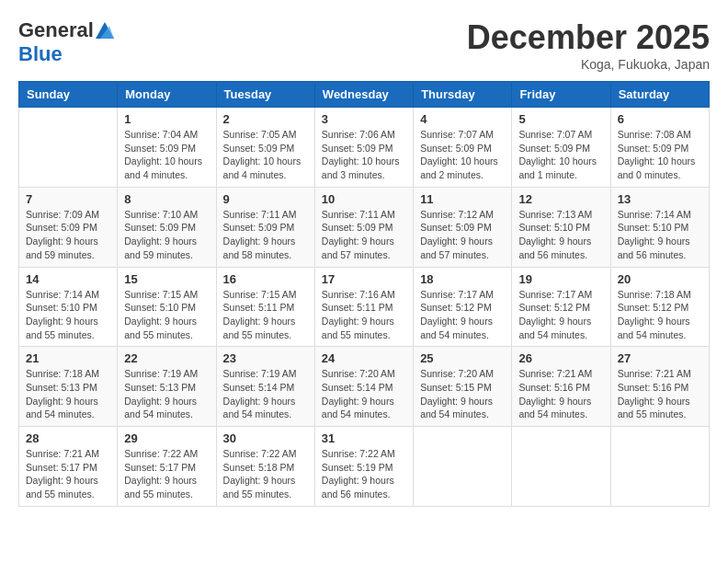 The height and width of the screenshot is (563, 728). Describe the element at coordinates (68, 226) in the screenshot. I see `calendar-cell: 7Sunrise: 7:09 AMSunset: 5:09 PMDaylight…` at that location.